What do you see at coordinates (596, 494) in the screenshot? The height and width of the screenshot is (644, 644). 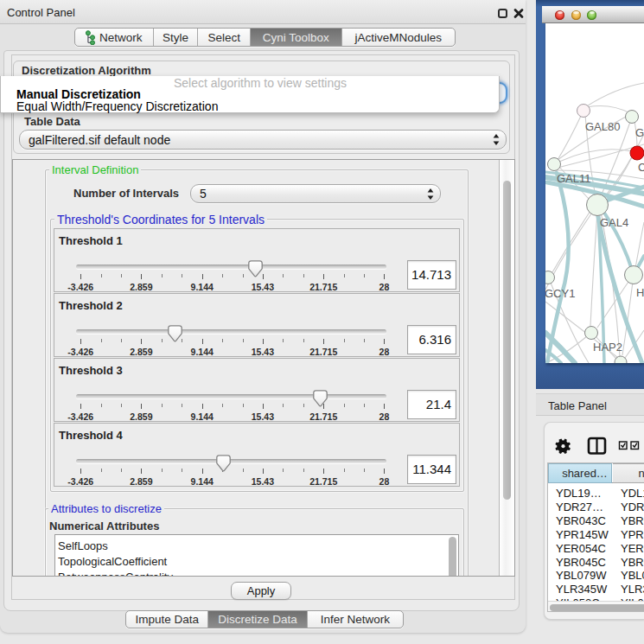 I see `table-row: YDL19…YDL1` at bounding box center [596, 494].